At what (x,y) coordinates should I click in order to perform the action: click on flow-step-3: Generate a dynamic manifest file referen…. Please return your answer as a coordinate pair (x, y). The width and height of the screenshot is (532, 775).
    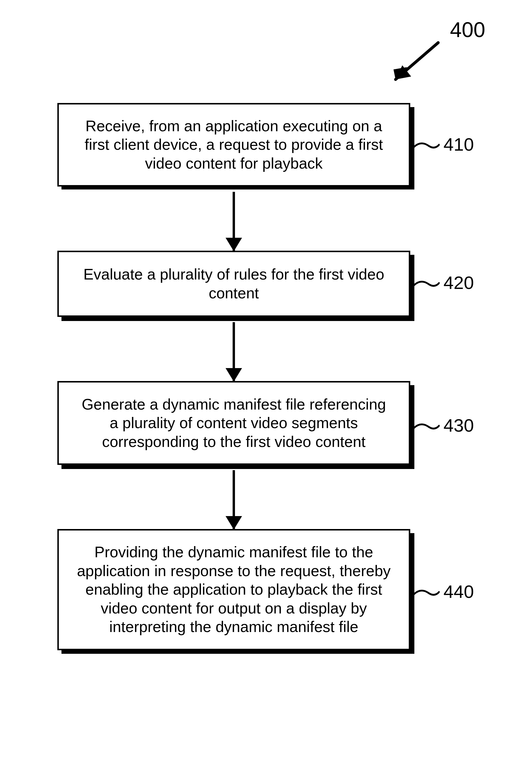
    Looking at the image, I should click on (234, 423).